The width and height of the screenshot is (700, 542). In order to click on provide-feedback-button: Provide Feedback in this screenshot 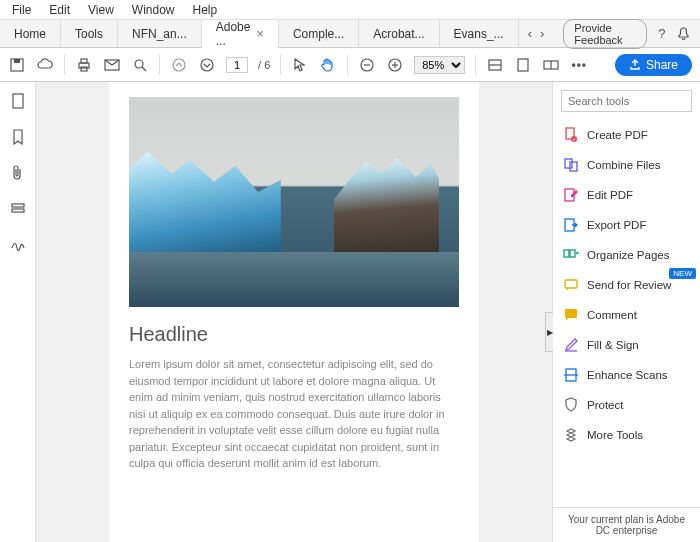, I will do `click(604, 34)`.